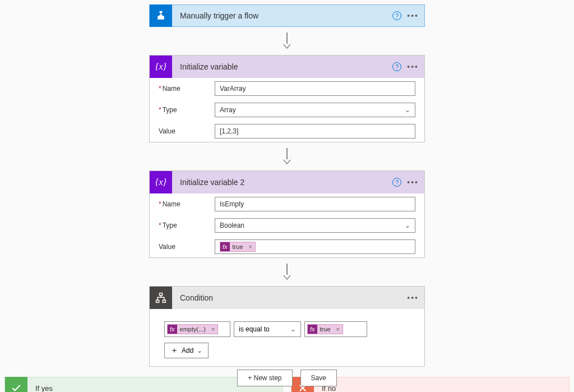 The image size is (574, 392). I want to click on condition-right-operand: fx true ×, so click(336, 329).